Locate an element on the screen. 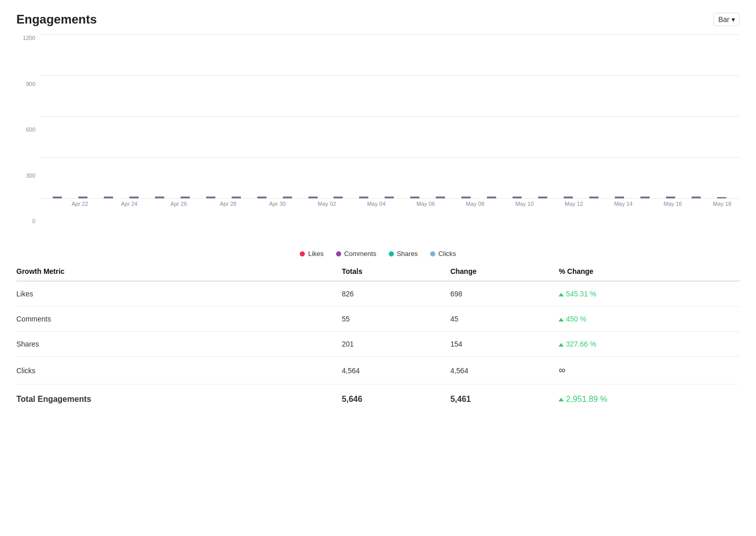 Image resolution: width=756 pixels, height=536 pixels. cell-metric: Shares is located at coordinates (179, 344).